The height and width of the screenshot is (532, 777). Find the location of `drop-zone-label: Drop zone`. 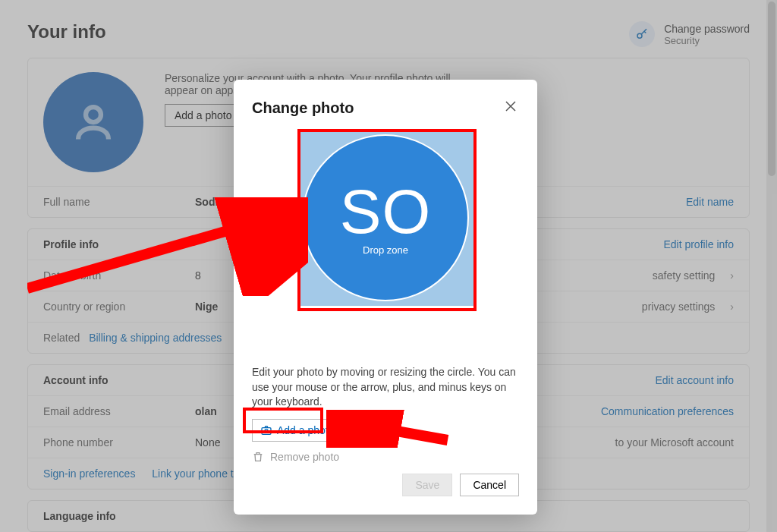

drop-zone-label: Drop zone is located at coordinates (385, 250).